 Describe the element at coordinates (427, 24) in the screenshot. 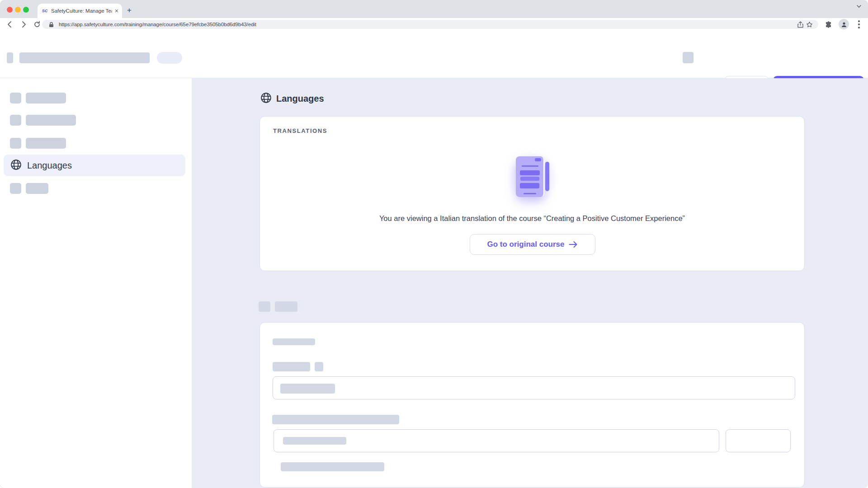

I see `url-text: https://app.safetyculture.com/training/m…` at that location.